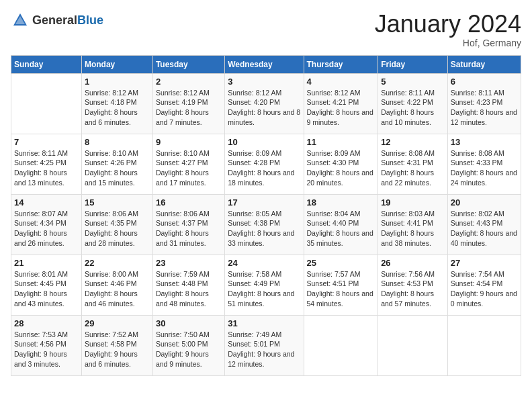 The width and height of the screenshot is (532, 411). What do you see at coordinates (413, 285) in the screenshot?
I see `calendar-cell: 26Sunrise: 7:56 AMSunset: 4:53 PMDayligh…` at bounding box center [413, 285].